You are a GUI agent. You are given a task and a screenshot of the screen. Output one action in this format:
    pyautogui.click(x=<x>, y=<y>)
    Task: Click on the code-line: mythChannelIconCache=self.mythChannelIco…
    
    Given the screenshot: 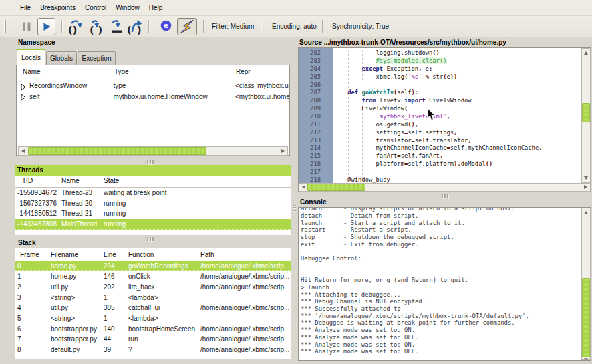 What is the action you would take?
    pyautogui.click(x=438, y=148)
    